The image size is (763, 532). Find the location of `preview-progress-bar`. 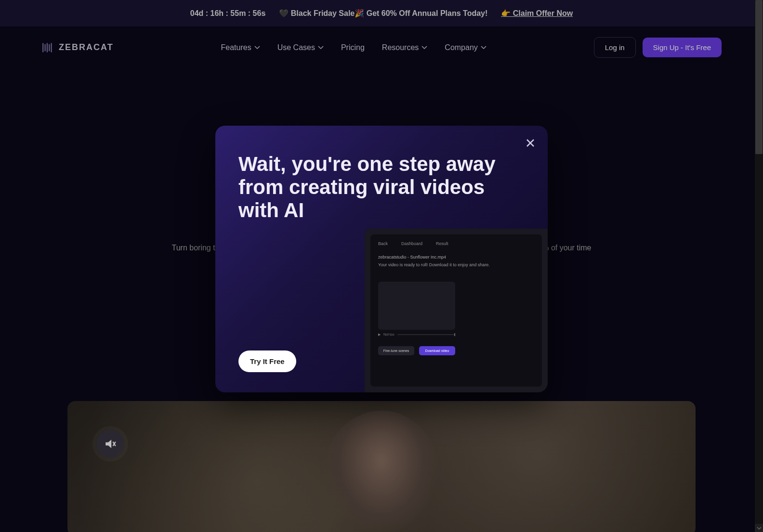

preview-progress-bar is located at coordinates (426, 335).